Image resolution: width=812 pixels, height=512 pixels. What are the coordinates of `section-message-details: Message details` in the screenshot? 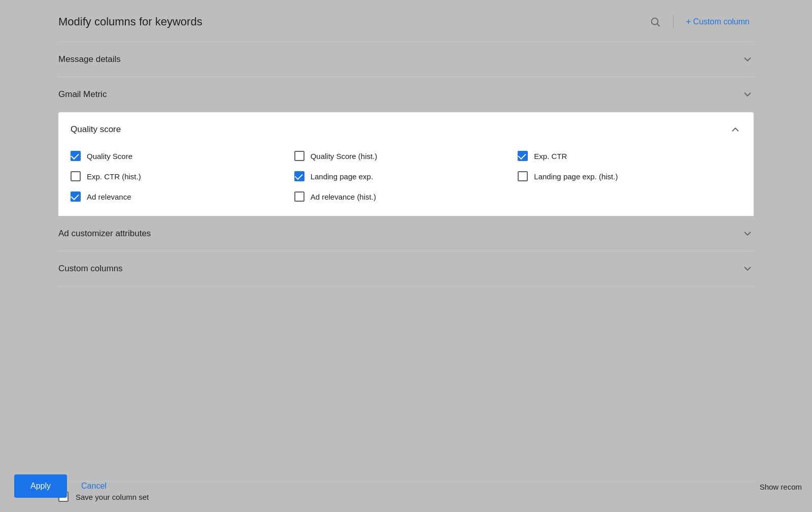 It's located at (406, 60).